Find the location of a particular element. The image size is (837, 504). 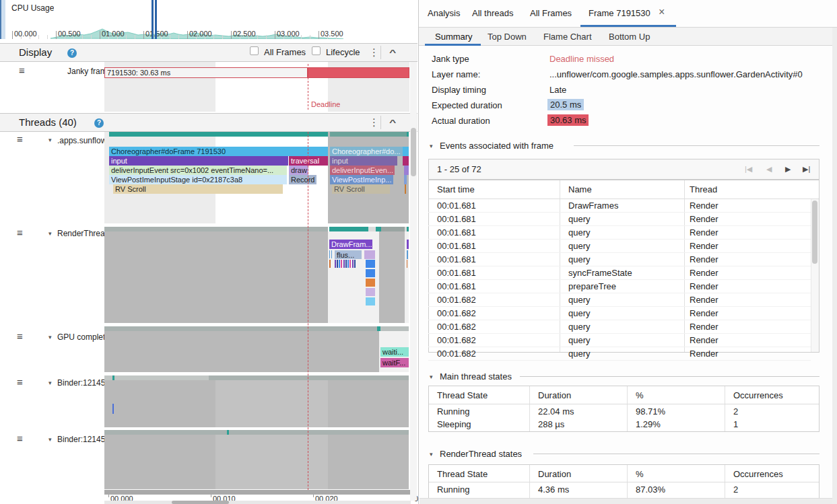

trace-event-viewpostime-dim: ViewPostImeInp... is located at coordinates (362, 180).